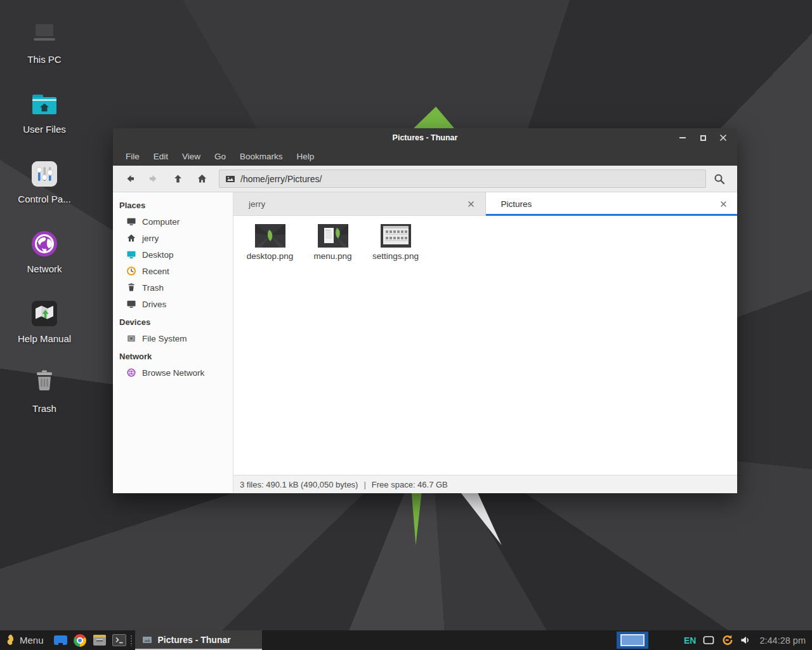 The height and width of the screenshot is (650, 812). What do you see at coordinates (417, 519) in the screenshot?
I see `wallpaper-leaf-stem` at bounding box center [417, 519].